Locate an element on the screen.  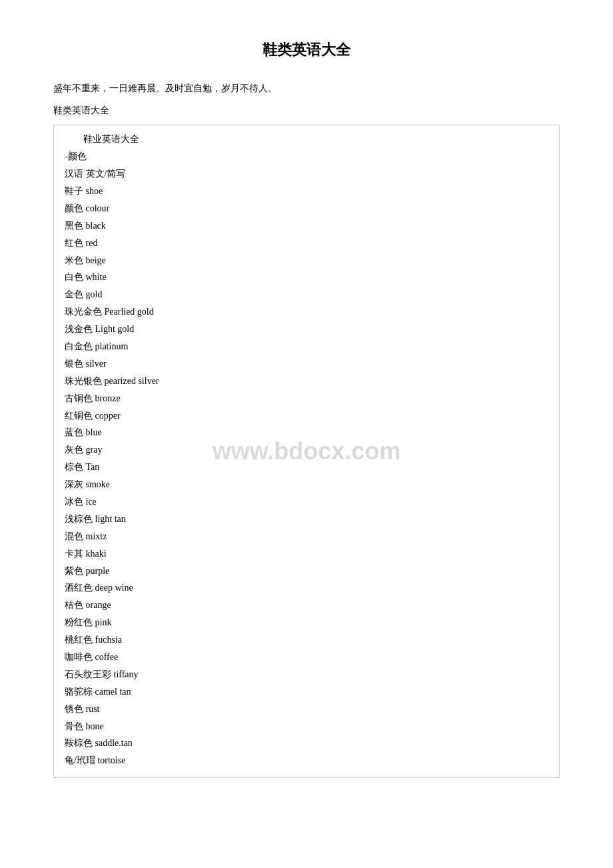
list-item: 汉语 英文/简写 is located at coordinates (306, 174).